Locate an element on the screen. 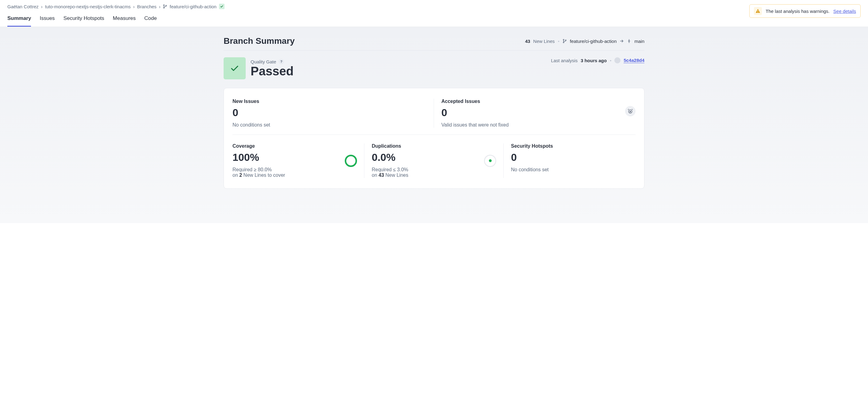  coverage-value: 100% is located at coordinates (259, 158).